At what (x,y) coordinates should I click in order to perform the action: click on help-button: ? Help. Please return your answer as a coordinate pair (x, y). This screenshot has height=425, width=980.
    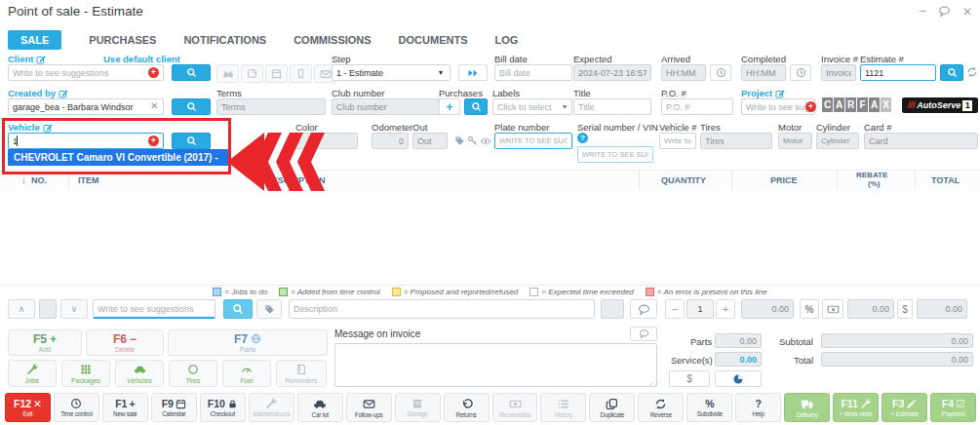
    Looking at the image, I should click on (759, 407).